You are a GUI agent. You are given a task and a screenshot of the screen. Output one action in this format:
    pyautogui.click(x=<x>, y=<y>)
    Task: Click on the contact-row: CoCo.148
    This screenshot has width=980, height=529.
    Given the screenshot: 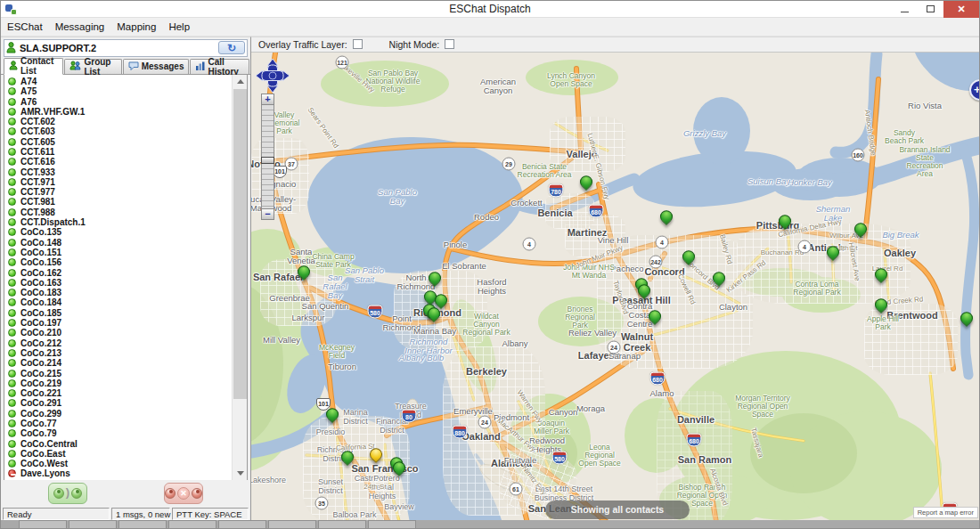 What is the action you would take?
    pyautogui.click(x=118, y=242)
    